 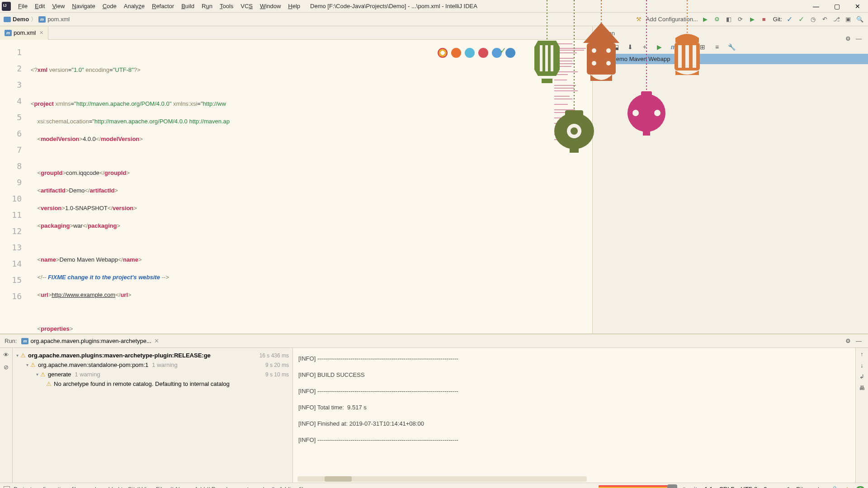 I want to click on menu-code: Code, so click(x=109, y=6).